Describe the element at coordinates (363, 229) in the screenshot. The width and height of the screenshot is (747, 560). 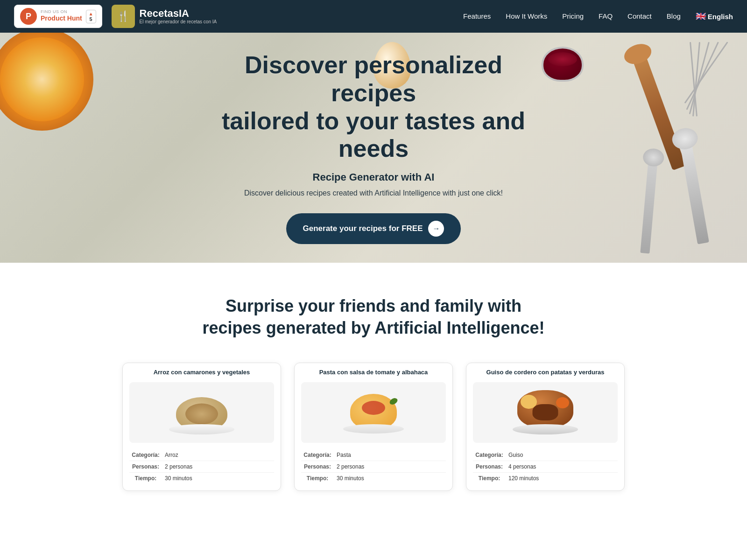
I see `cta-button-label: Generate your recipes for FREE` at that location.